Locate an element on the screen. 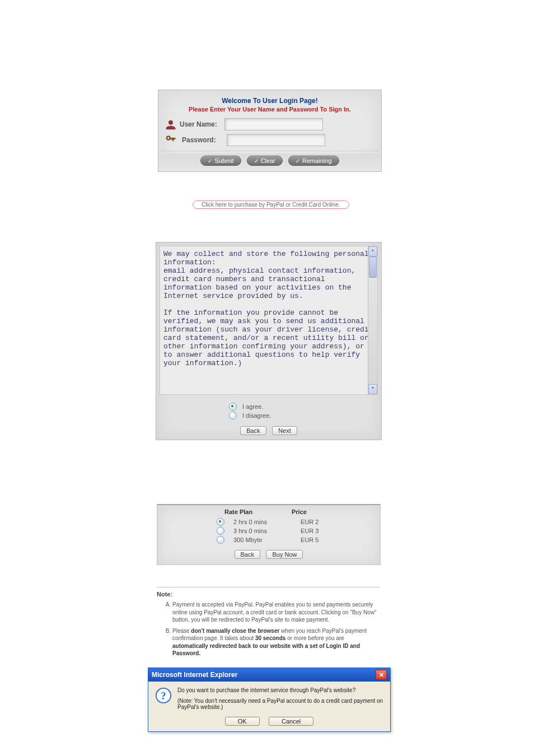 This screenshot has height=756, width=534. remaining-button: ✓Remaining is located at coordinates (313, 161).